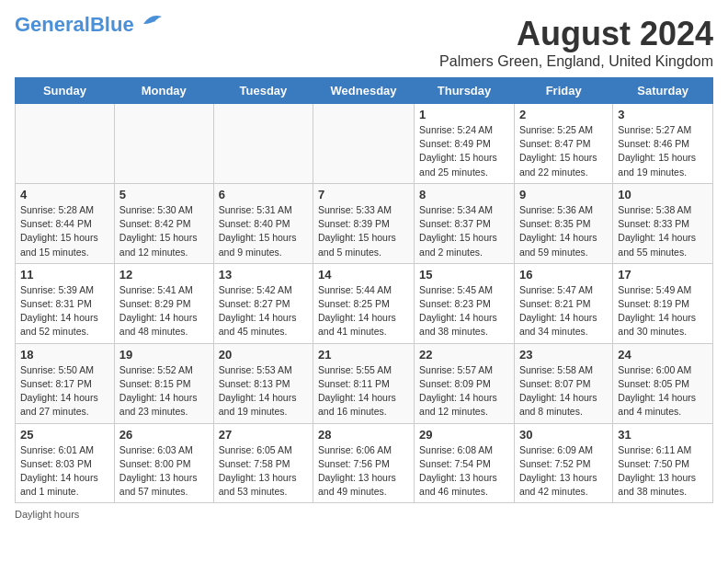  What do you see at coordinates (464, 434) in the screenshot?
I see `day-number: 29` at bounding box center [464, 434].